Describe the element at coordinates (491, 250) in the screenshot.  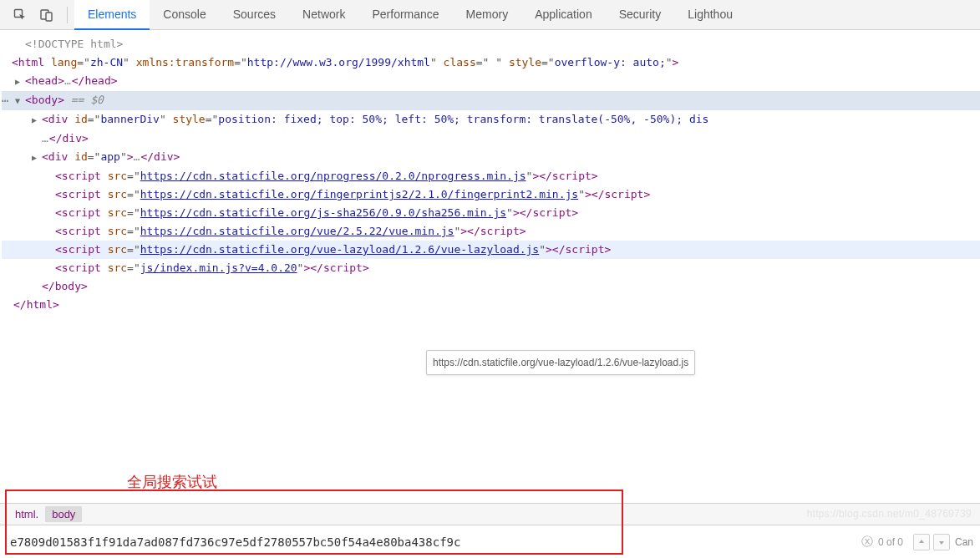
I see `script-node-hovered: <script src="https://cdn.staticfile.org/…` at that location.